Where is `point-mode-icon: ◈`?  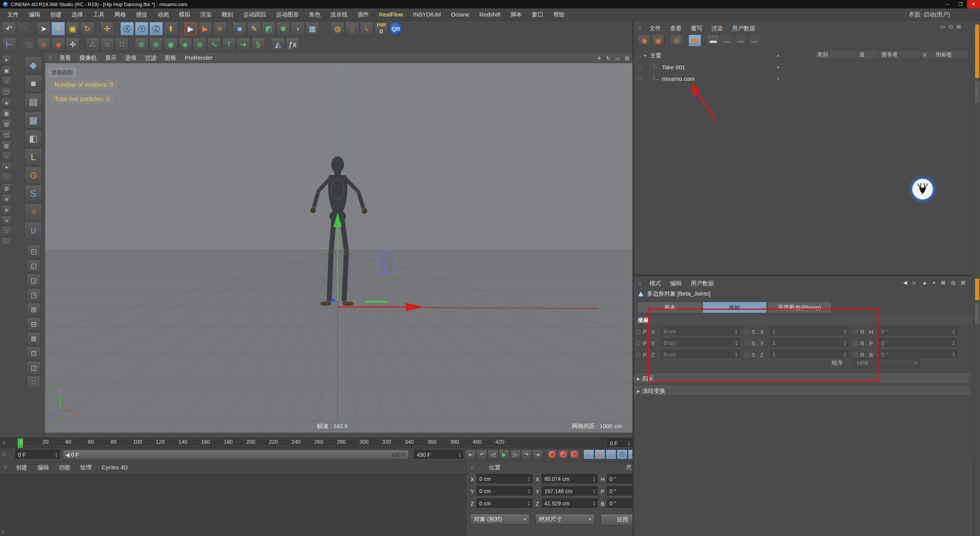 point-mode-icon: ◈ is located at coordinates (7, 103).